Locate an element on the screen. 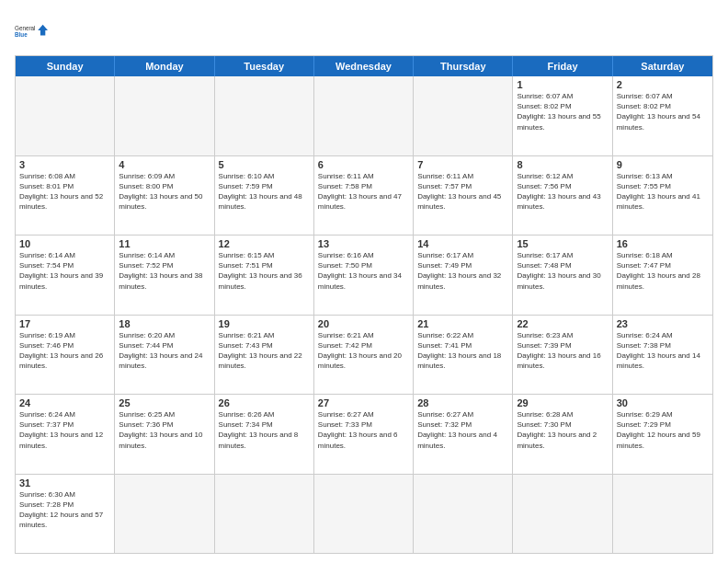 This screenshot has width=728, height=563. sun-info: Sunrise: 6:20 AMSunset: 7:44 PMDaylight:… is located at coordinates (164, 351).